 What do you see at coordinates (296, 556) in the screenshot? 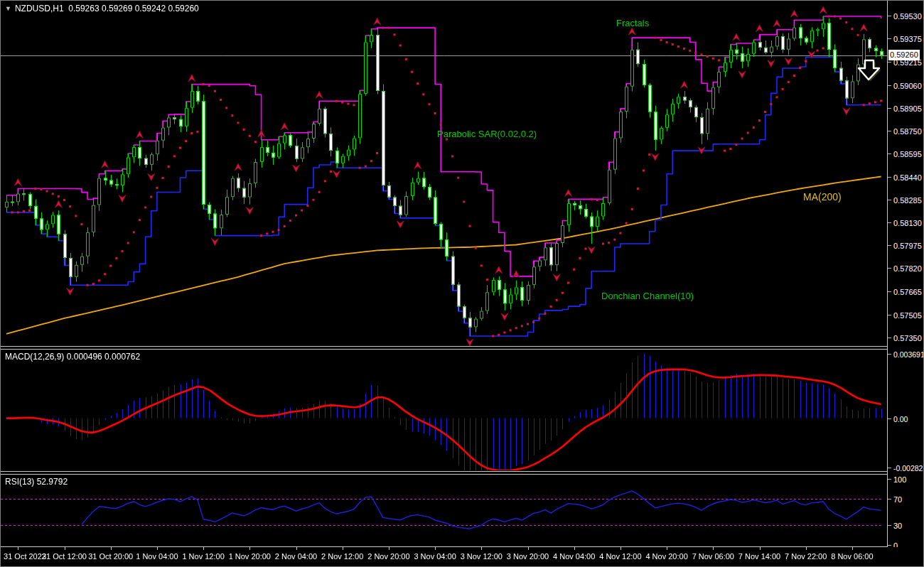
I see `time-axis-label: 2 Nov 04:00` at bounding box center [296, 556].